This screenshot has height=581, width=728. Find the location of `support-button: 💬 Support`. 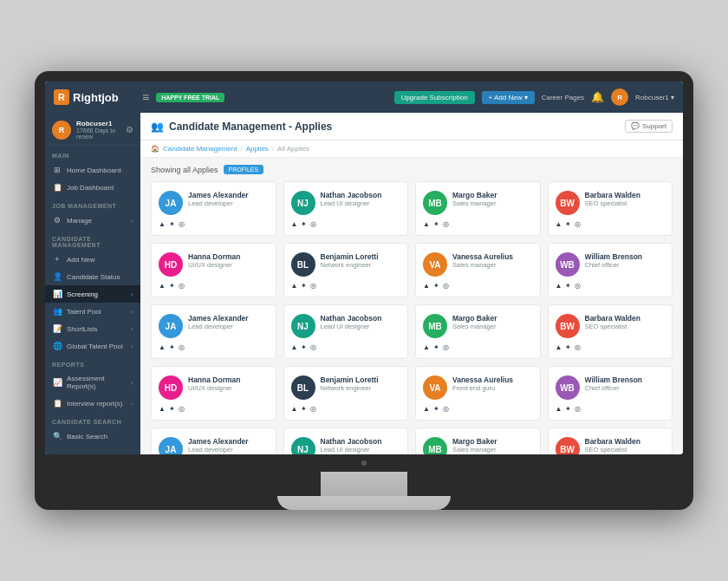

support-button: 💬 Support is located at coordinates (648, 127).